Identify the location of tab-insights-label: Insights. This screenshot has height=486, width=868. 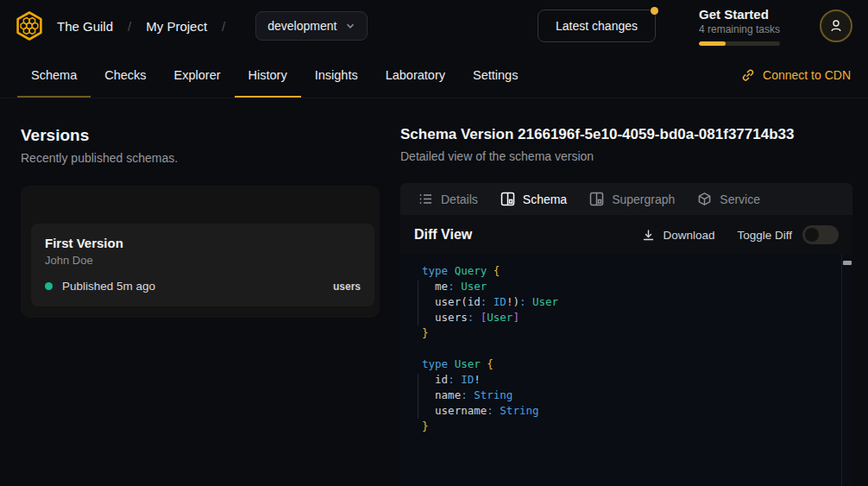
(337, 75).